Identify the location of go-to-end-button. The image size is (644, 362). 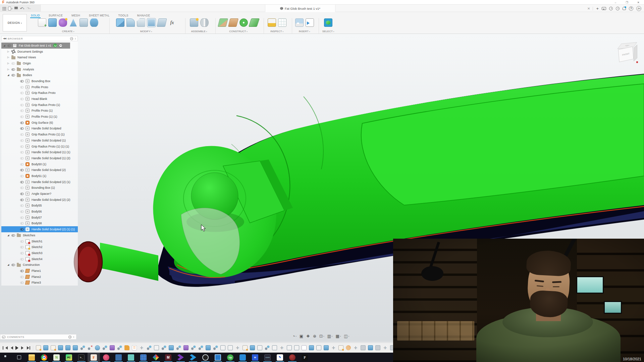
(29, 348).